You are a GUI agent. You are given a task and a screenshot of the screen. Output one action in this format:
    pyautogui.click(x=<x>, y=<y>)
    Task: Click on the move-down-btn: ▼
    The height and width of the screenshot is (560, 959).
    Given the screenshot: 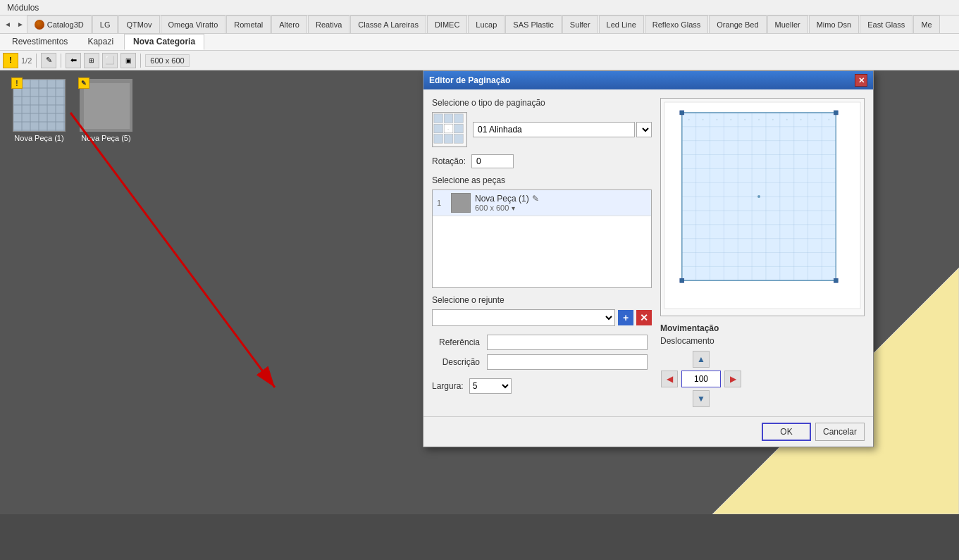 What is the action you would take?
    pyautogui.click(x=701, y=399)
    